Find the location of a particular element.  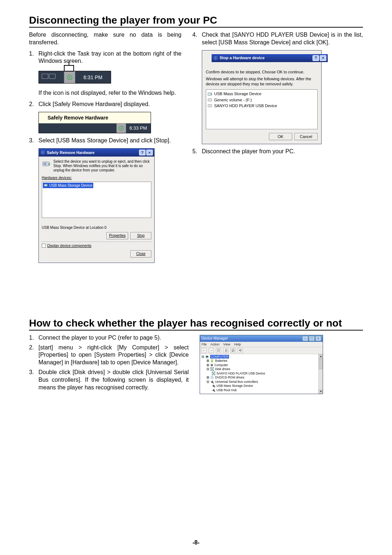

step-text: Click [Safely Remove Hardware] displayed… is located at coordinates (110, 105).